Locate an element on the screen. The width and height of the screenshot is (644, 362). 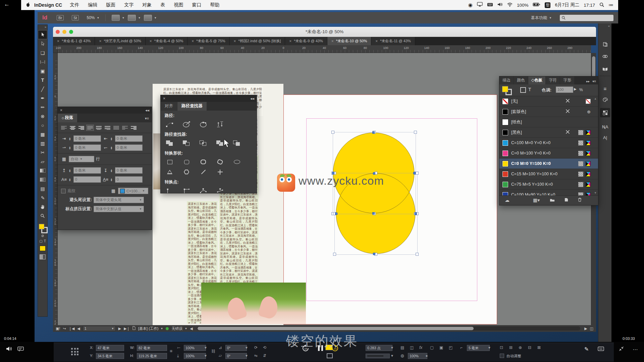
preflight-panel-icon: ▣! is located at coordinates (58, 328).